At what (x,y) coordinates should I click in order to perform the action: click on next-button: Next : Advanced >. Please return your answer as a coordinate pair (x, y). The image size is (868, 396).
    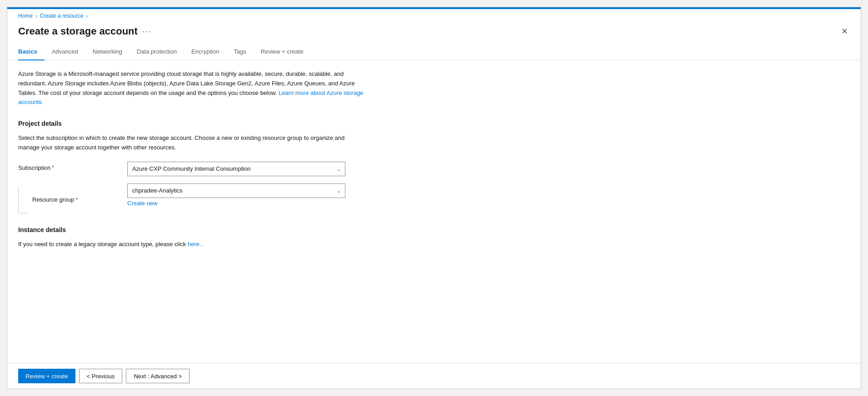
    Looking at the image, I should click on (158, 376).